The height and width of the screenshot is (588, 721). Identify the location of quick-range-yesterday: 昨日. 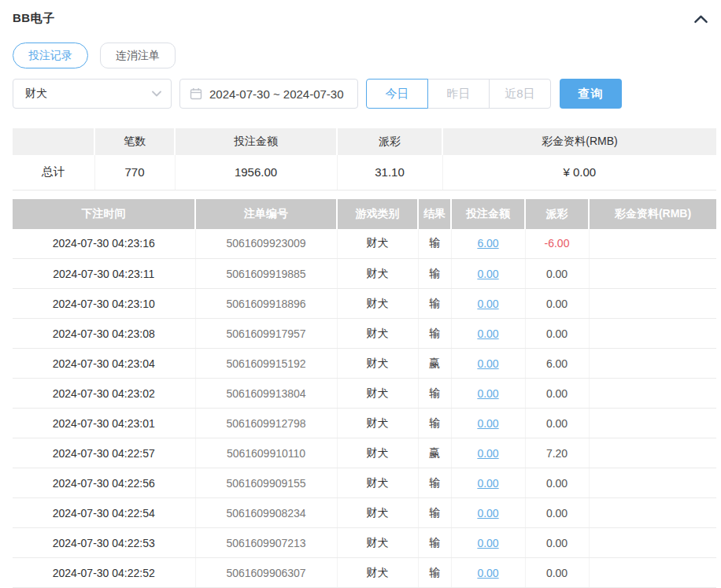
(458, 94).